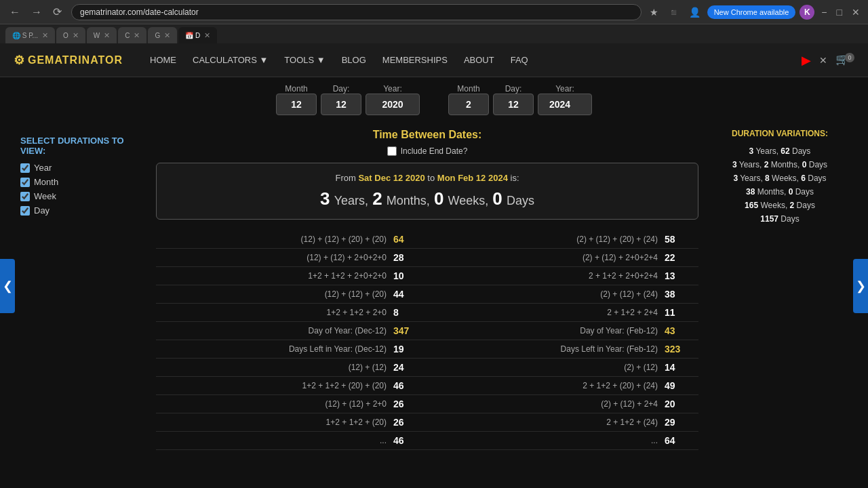  I want to click on calc-val1: 24, so click(410, 367).